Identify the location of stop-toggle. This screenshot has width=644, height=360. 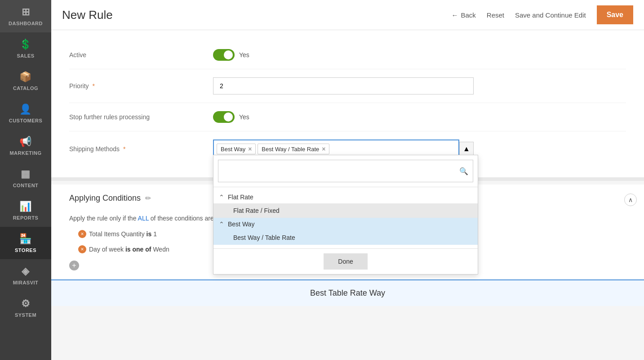
(224, 117).